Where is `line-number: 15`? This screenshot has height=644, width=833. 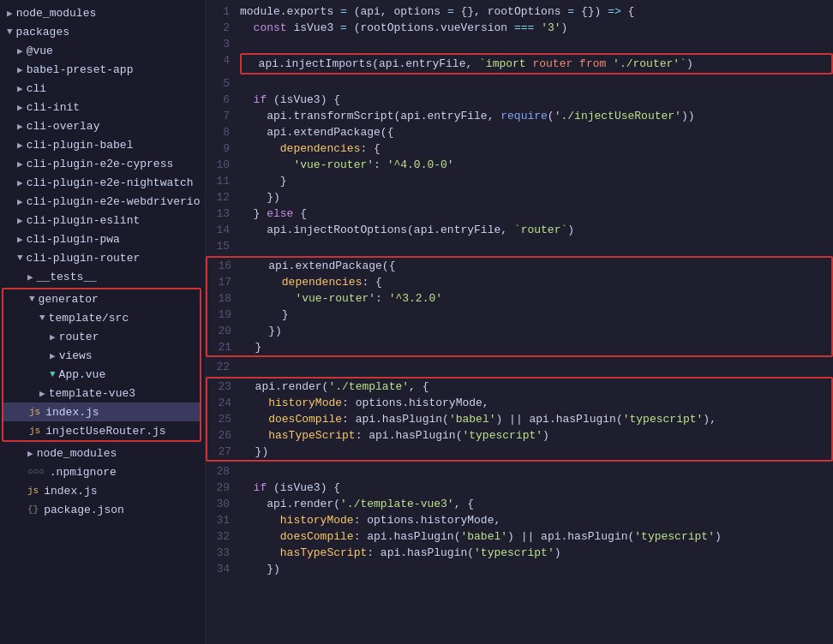
line-number: 15 is located at coordinates (223, 247).